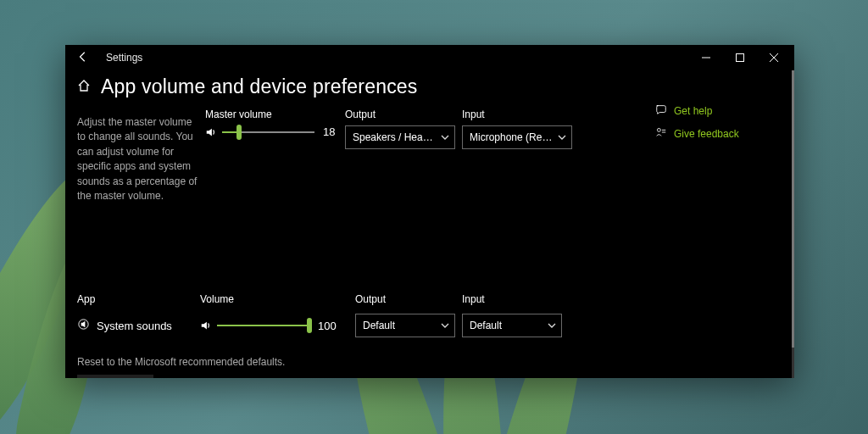  Describe the element at coordinates (329, 326) in the screenshot. I see `app-volume-value: 100` at that location.